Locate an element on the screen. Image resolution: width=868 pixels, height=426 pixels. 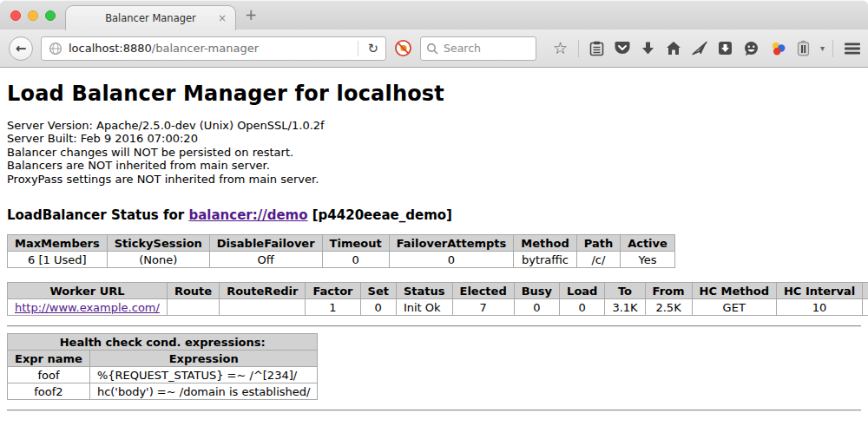
toolbar-icons: ☆ is located at coordinates (689, 49).